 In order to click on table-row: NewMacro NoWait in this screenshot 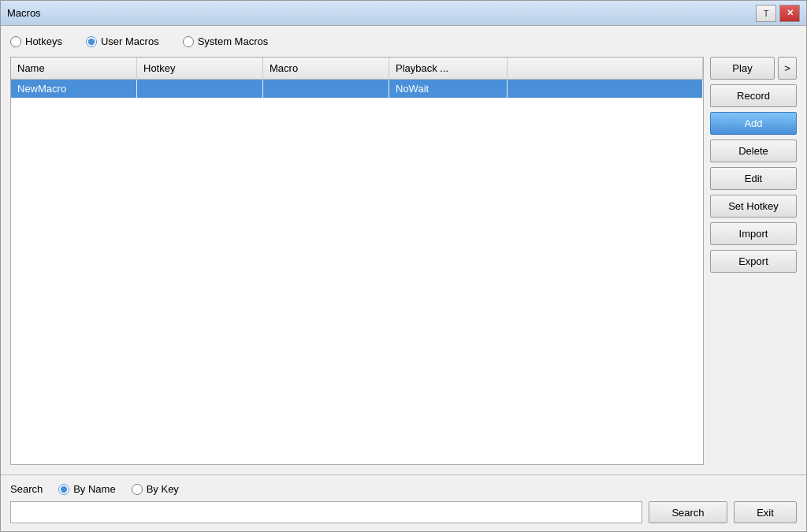, I will do `click(357, 89)`.